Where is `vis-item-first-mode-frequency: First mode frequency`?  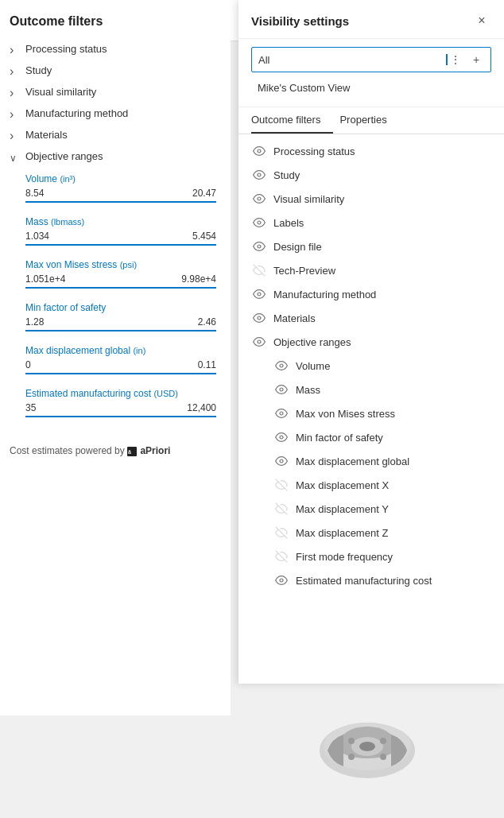 vis-item-first-mode-frequency: First mode frequency is located at coordinates (371, 556).